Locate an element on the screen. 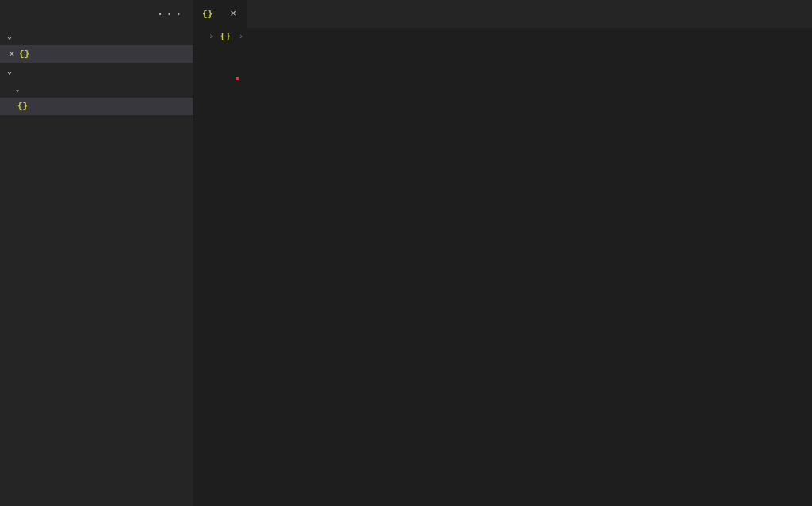 Image resolution: width=812 pixels, height=506 pixels. workspace-section: ⌄ is located at coordinates (97, 71).